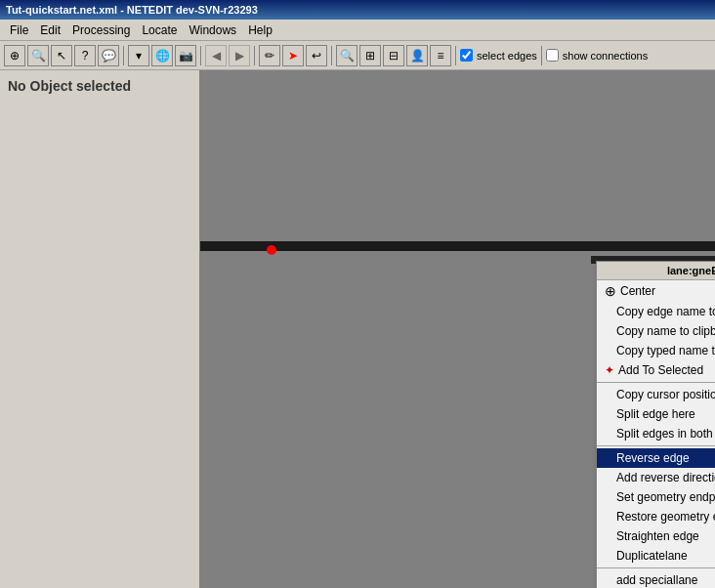 The width and height of the screenshot is (715, 588). I want to click on toolbar-btn-1: ⊕, so click(15, 56).